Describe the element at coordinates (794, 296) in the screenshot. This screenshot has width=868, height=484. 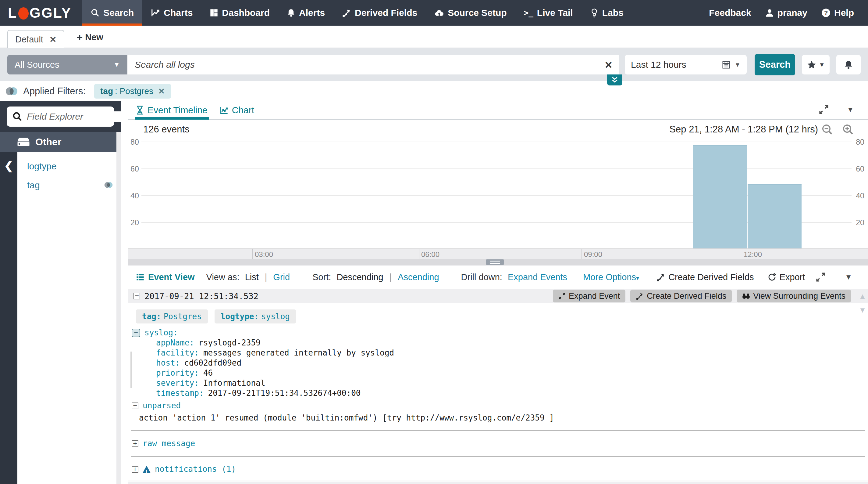
I see `view-surrounding-events-button: View Surrounding Events` at that location.